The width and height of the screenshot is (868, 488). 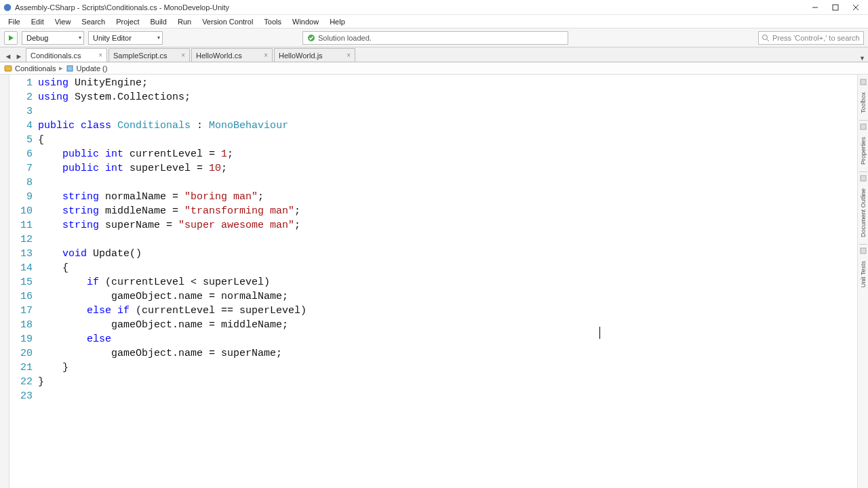 What do you see at coordinates (315, 55) in the screenshot?
I see `document-tab: HelloWorld.js×` at bounding box center [315, 55].